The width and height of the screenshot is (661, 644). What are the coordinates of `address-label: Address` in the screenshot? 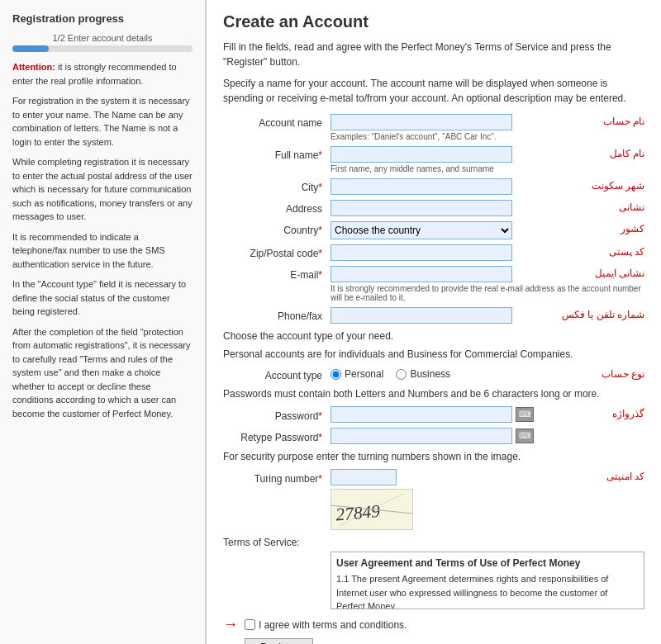 It's located at (277, 207).